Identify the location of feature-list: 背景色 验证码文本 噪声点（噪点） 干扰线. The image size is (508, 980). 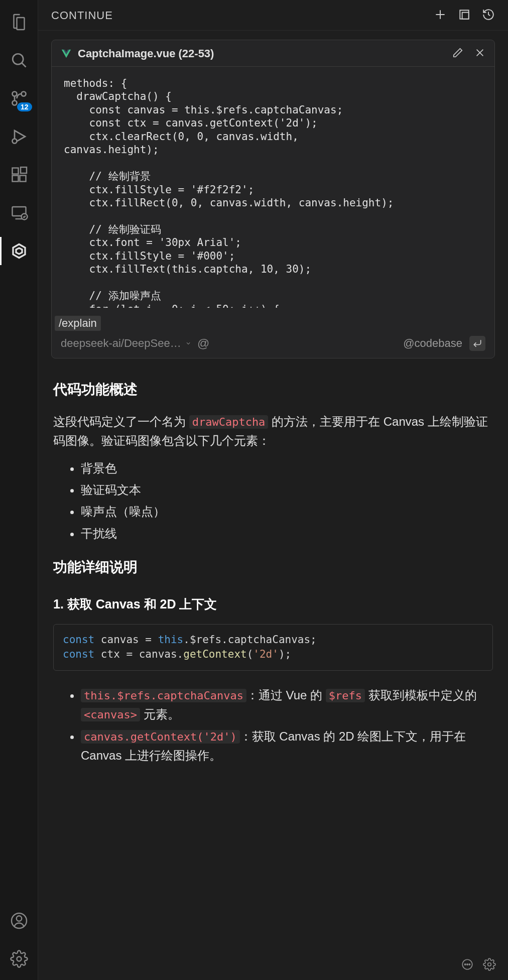
(273, 501).